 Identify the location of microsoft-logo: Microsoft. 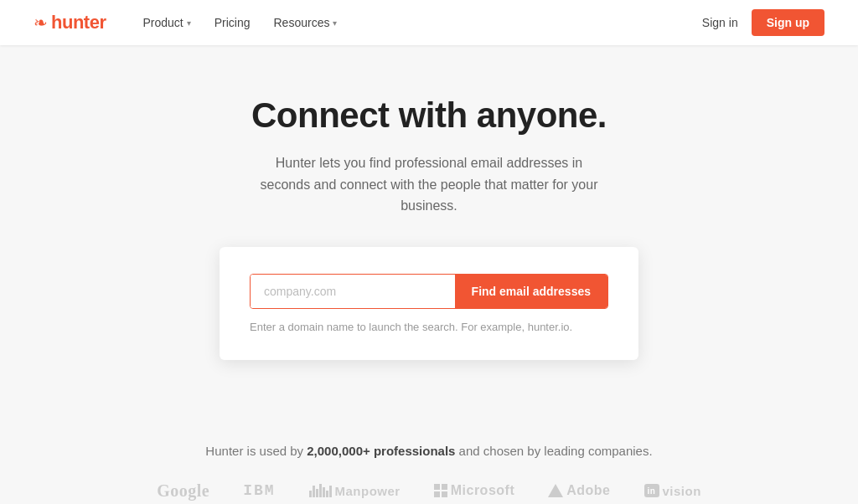
(474, 491).